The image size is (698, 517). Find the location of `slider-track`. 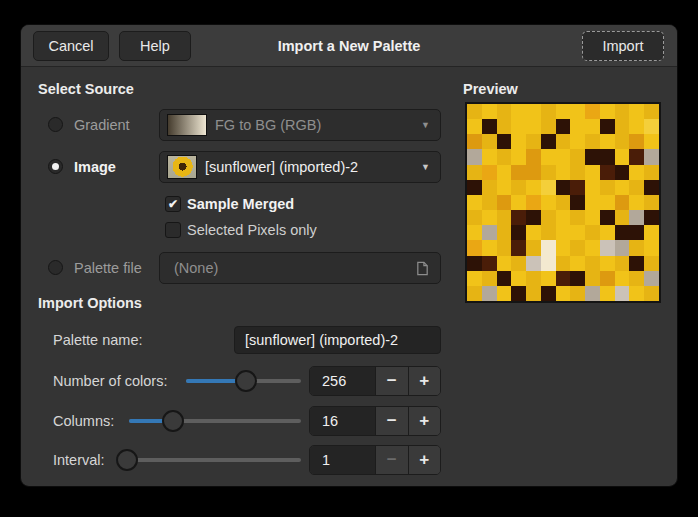

slider-track is located at coordinates (208, 460).